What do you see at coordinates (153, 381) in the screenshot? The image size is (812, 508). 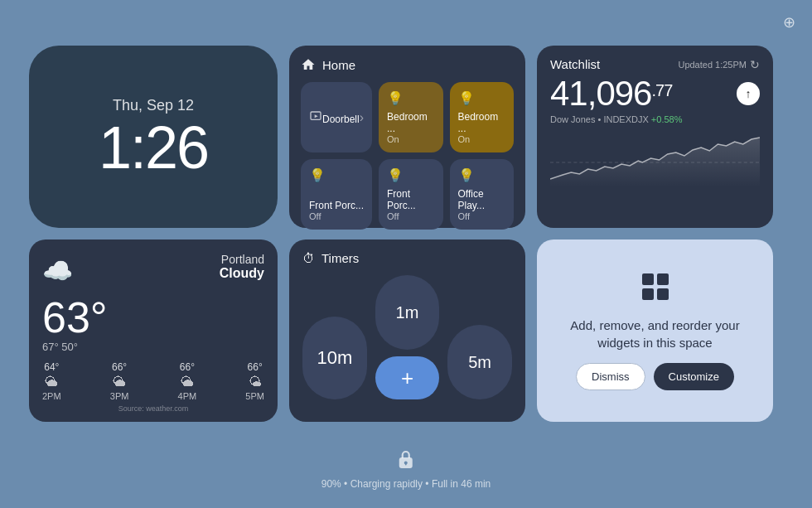 I see `weather-forecast: 64° 🌥 2PM 66° 🌥 3PM 66° 🌥 4PM 66° 🌤 5PM` at bounding box center [153, 381].